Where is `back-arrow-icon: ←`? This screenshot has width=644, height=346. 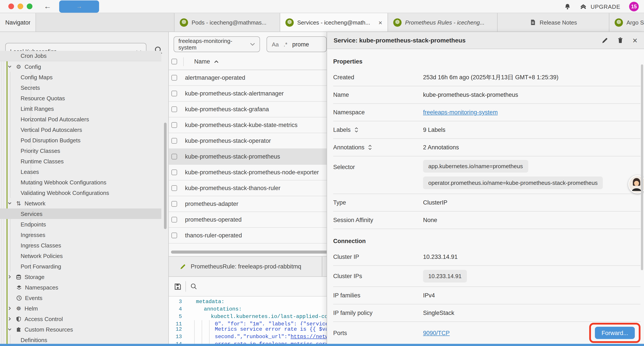
back-arrow-icon: ← is located at coordinates (48, 6).